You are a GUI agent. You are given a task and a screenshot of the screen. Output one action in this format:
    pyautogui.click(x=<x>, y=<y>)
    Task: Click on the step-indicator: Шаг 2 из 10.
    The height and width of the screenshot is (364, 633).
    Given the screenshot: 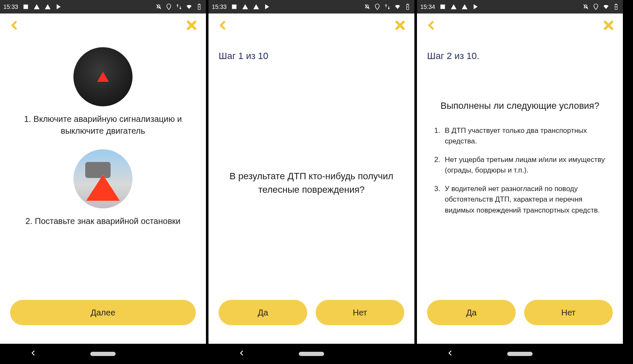 What is the action you would take?
    pyautogui.click(x=520, y=56)
    